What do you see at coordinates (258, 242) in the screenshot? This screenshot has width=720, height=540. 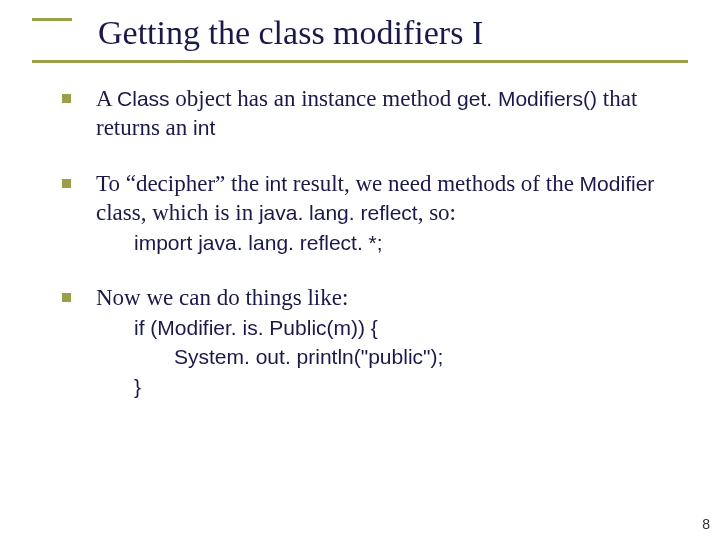 I see `code-line: import java. lang. reflect. *;` at bounding box center [258, 242].